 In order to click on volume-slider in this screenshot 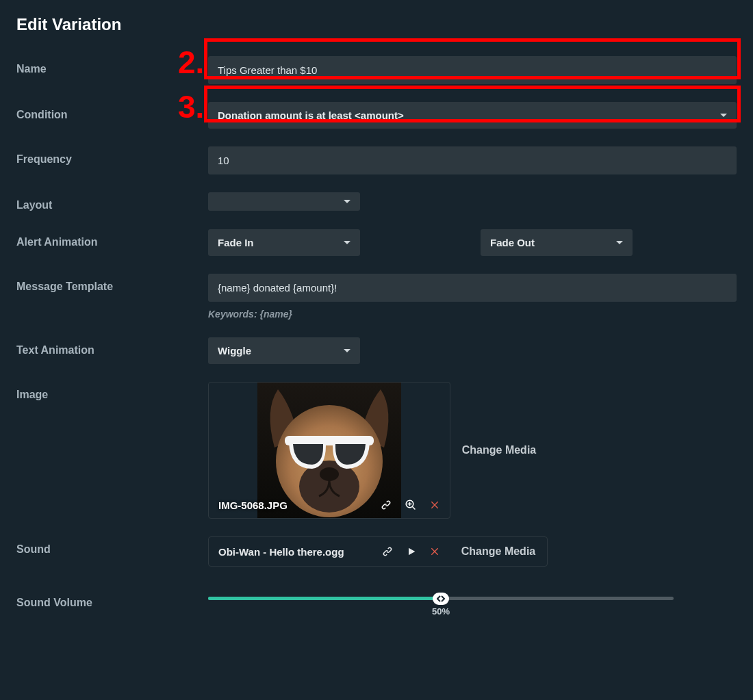, I will do `click(441, 598)`.